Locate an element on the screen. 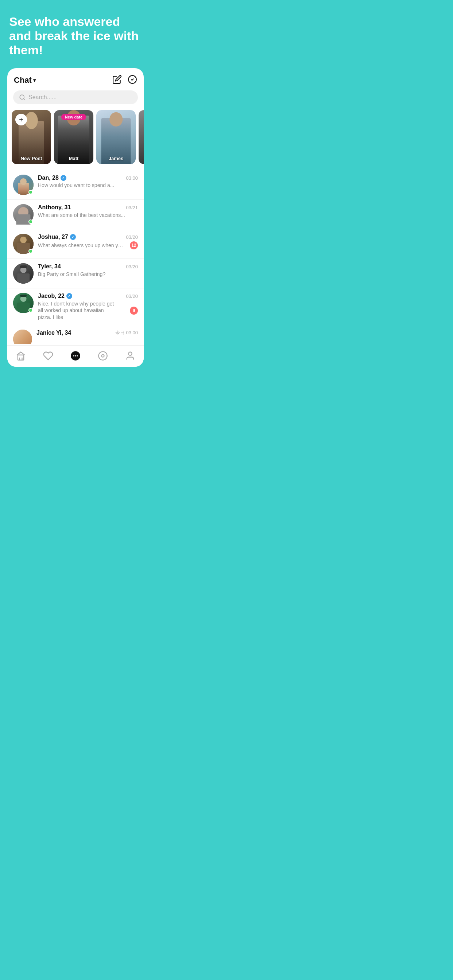 The width and height of the screenshot is (453, 980). profile-icon is located at coordinates (130, 356).